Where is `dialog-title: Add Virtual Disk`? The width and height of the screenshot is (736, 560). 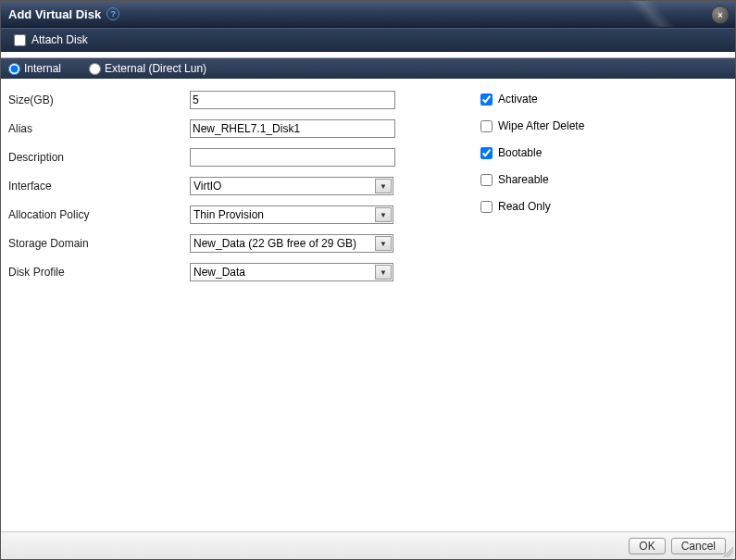 dialog-title: Add Virtual Disk is located at coordinates (55, 15).